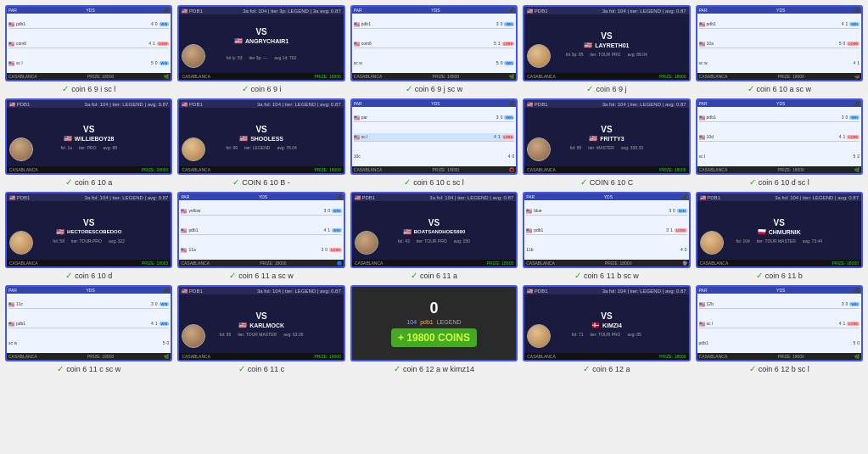 The image size is (868, 454). Describe the element at coordinates (60, 368) in the screenshot. I see `check-icon-15: ✓` at that location.